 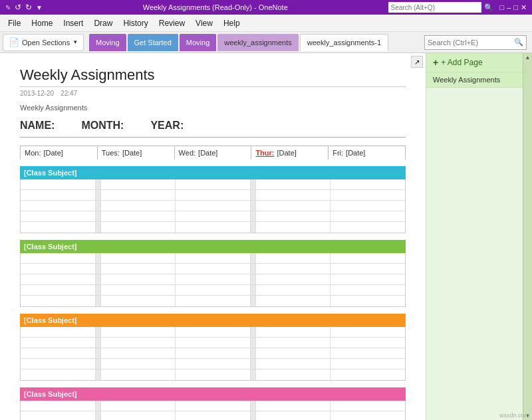 I want to click on quick-access-more: ▼, so click(x=39, y=8).